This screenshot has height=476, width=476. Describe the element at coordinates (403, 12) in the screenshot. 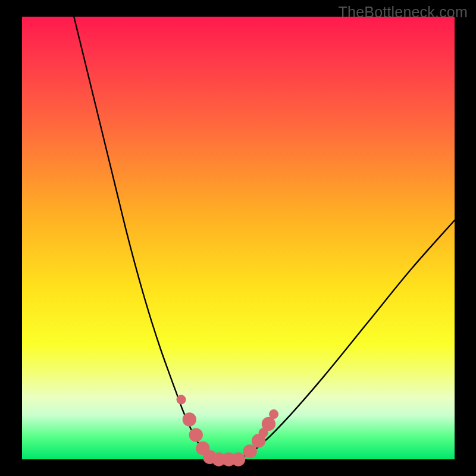

I see `watermark-text: TheBottleneck.com` at that location.